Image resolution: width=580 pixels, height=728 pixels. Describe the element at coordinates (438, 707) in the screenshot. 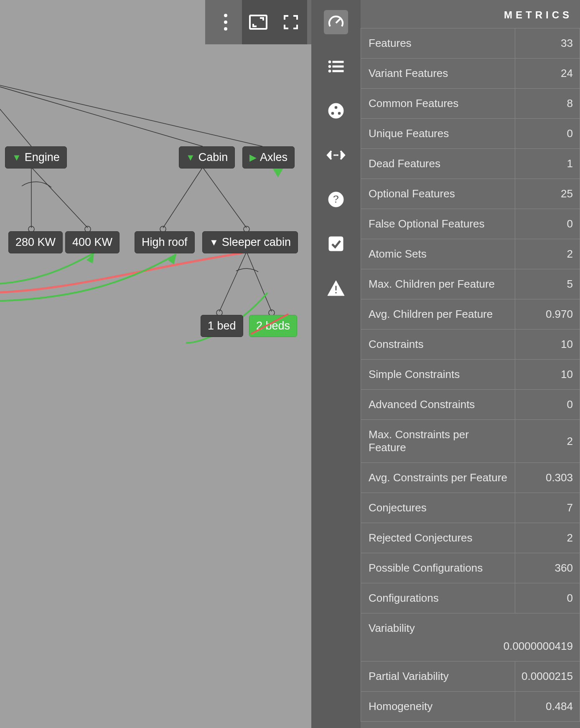

I see `metric-label: Homogeneity` at that location.